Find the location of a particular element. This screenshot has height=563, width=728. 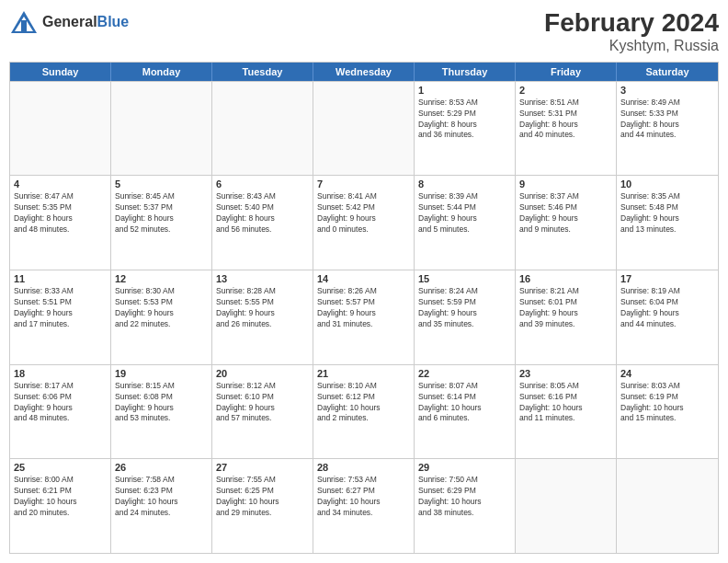

calendar-cell: 23Sunrise: 8:05 AM Sunset: 6:16 PM Dayli… is located at coordinates (566, 412).